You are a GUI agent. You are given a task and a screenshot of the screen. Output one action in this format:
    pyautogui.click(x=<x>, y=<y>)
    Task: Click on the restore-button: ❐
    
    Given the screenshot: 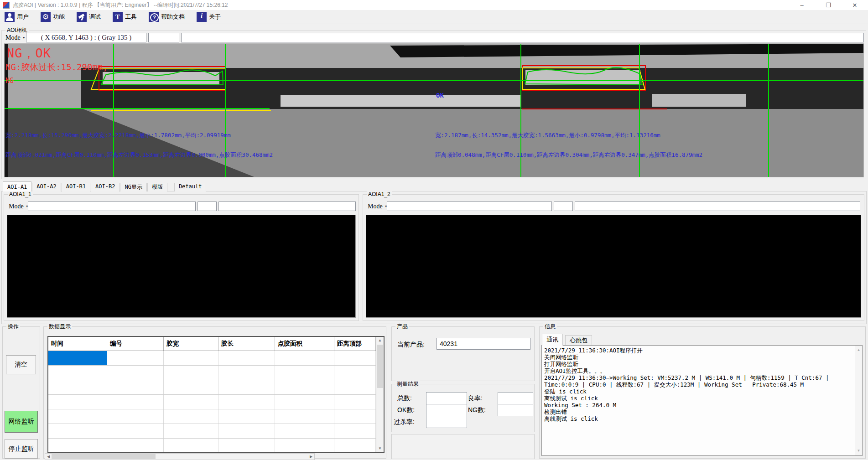 What is the action you would take?
    pyautogui.click(x=828, y=5)
    